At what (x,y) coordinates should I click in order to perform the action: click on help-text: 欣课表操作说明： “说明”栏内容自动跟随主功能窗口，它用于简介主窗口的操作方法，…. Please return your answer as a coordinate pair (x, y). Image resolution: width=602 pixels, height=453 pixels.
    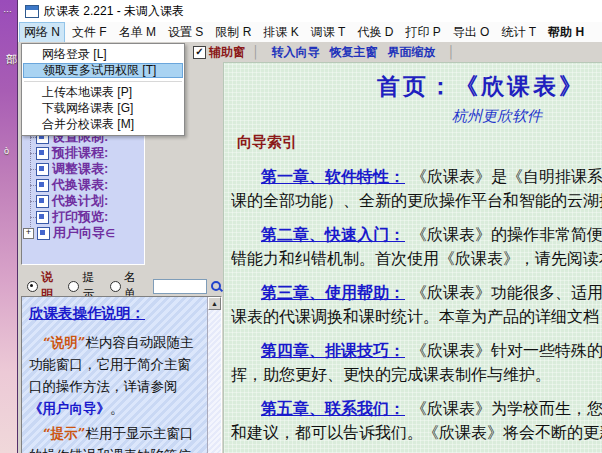
    Looking at the image, I should click on (115, 375).